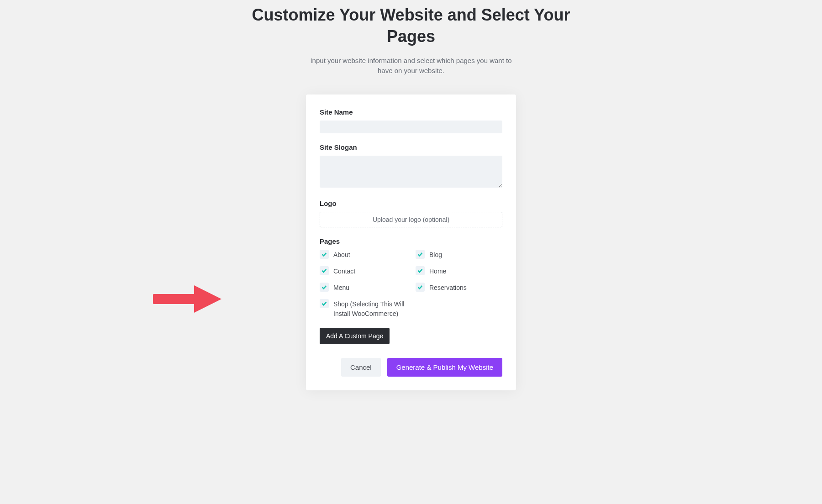 The image size is (822, 504). What do you see at coordinates (420, 287) in the screenshot?
I see `checkbox-reservations` at bounding box center [420, 287].